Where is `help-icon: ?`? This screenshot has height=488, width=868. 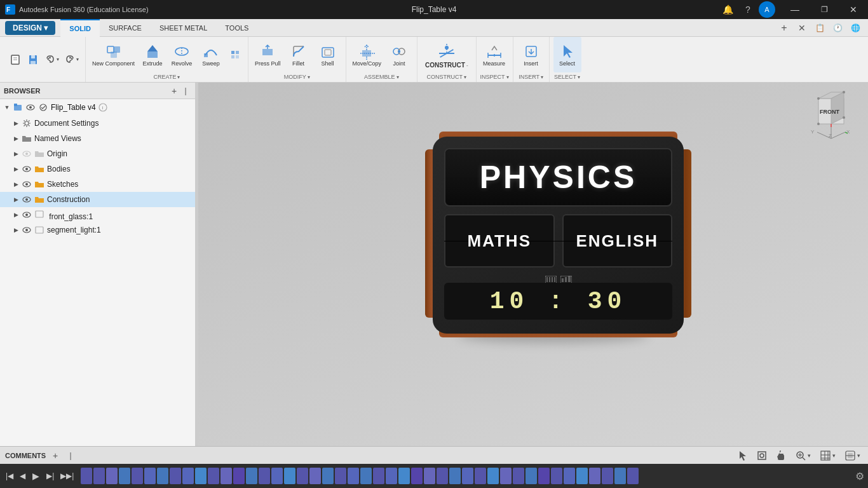
help-icon: ? is located at coordinates (748, 10).